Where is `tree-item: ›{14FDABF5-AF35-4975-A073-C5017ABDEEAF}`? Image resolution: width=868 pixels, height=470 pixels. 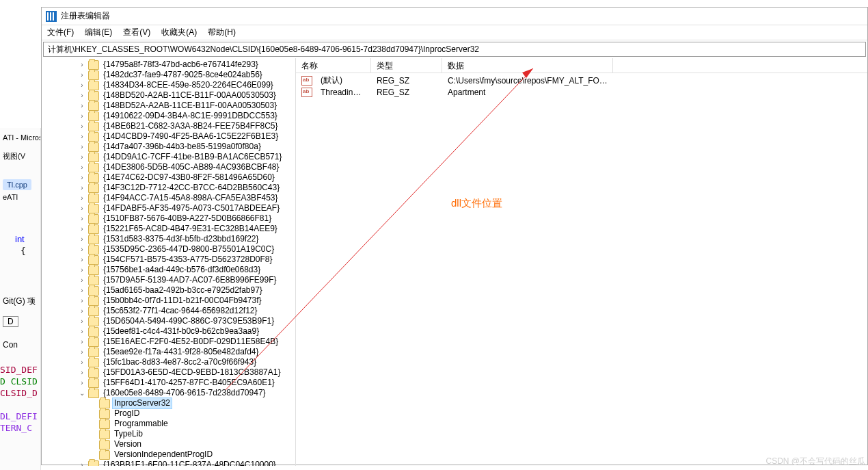 tree-item: ›{14FDABF5-AF35-4975-A073-C5017ABDEEAF} is located at coordinates (168, 208).